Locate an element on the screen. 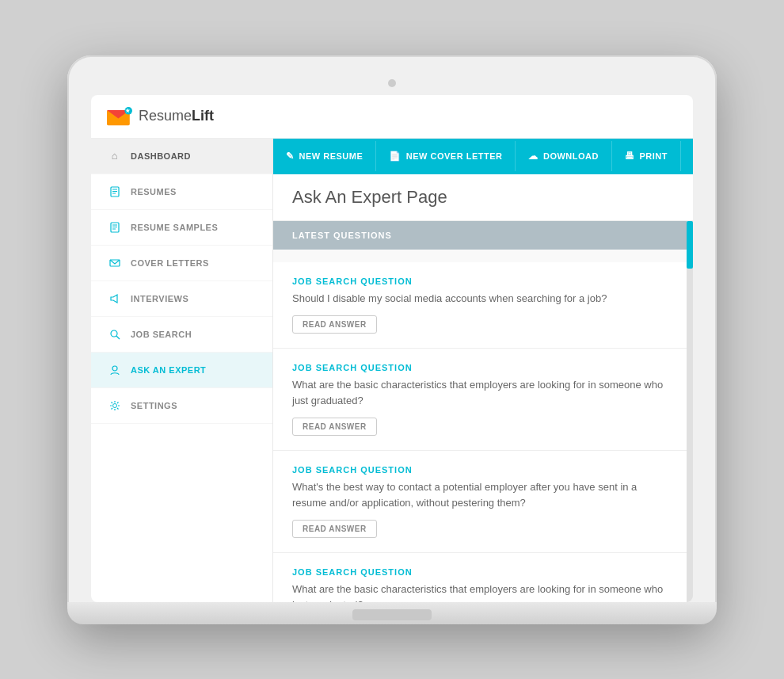 The height and width of the screenshot is (679, 784). logo-bar: ★ ResumeLift is located at coordinates (392, 117).